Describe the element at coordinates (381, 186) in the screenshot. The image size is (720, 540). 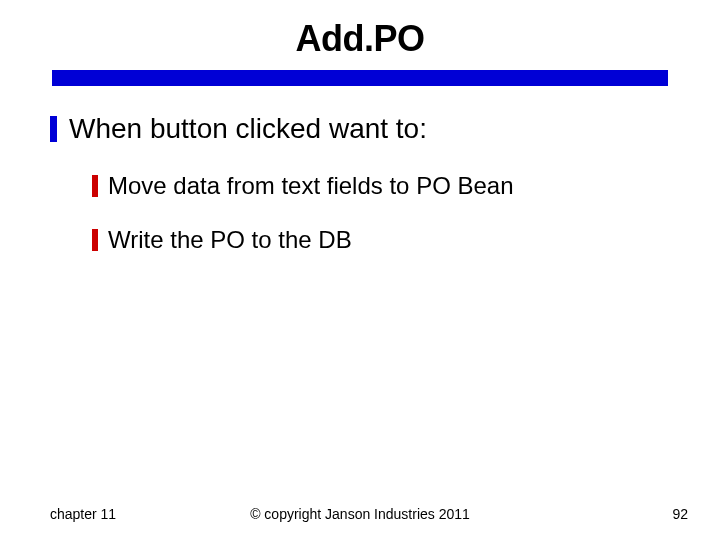
I see `bullet-level2: Move data from text fields to PO Bean` at that location.